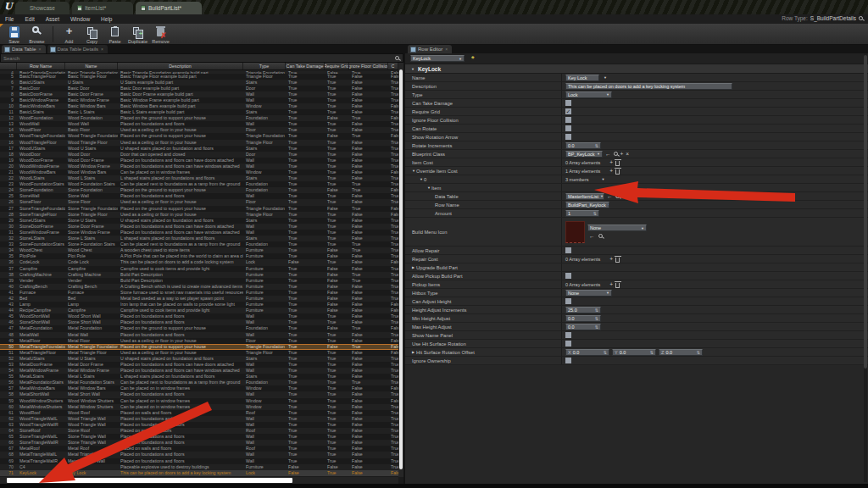 The height and width of the screenshot is (488, 868). What do you see at coordinates (199, 88) in the screenshot?
I see `table-row-BasicDoor: 7BasicDoorBasic DoorBasic Door example b…` at bounding box center [199, 88].